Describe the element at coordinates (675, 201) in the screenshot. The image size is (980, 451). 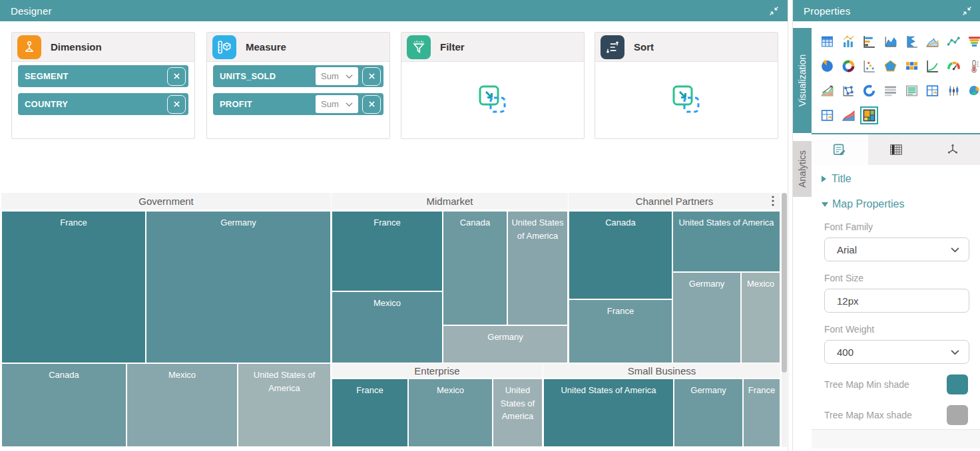
I see `treemap-section-label: Channel Partners` at that location.